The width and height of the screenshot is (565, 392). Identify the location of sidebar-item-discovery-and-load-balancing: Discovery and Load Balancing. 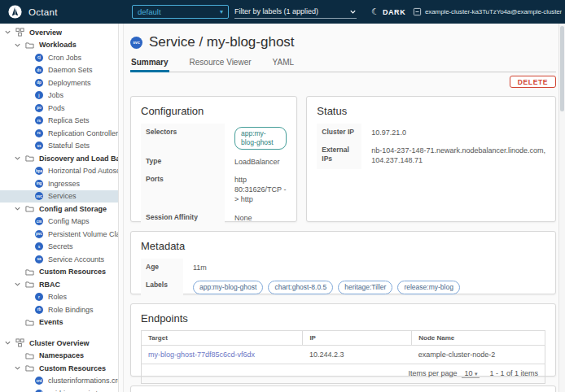
(59, 159).